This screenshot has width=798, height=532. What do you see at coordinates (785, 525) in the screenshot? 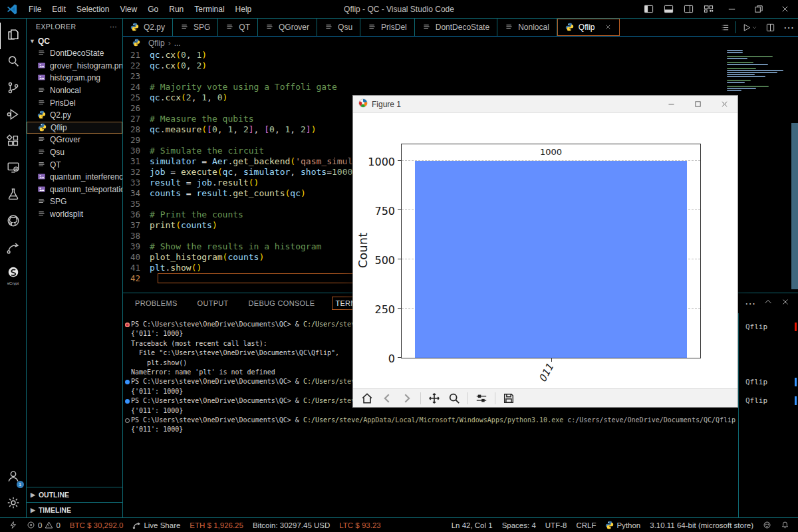
I see `notifications-bell-icon` at bounding box center [785, 525].